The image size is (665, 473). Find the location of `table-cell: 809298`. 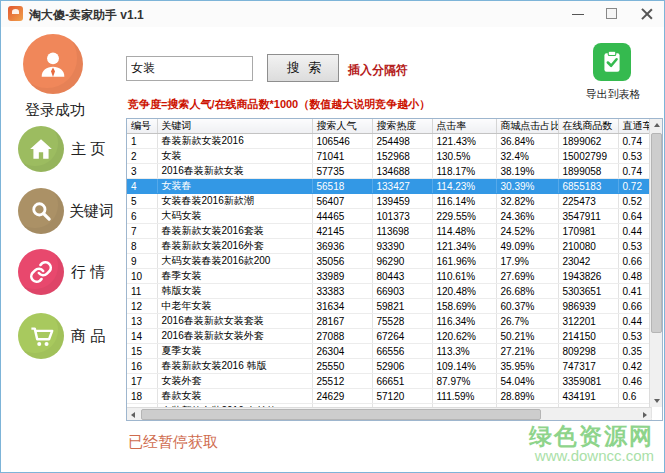

table-cell: 809298 is located at coordinates (588, 352).